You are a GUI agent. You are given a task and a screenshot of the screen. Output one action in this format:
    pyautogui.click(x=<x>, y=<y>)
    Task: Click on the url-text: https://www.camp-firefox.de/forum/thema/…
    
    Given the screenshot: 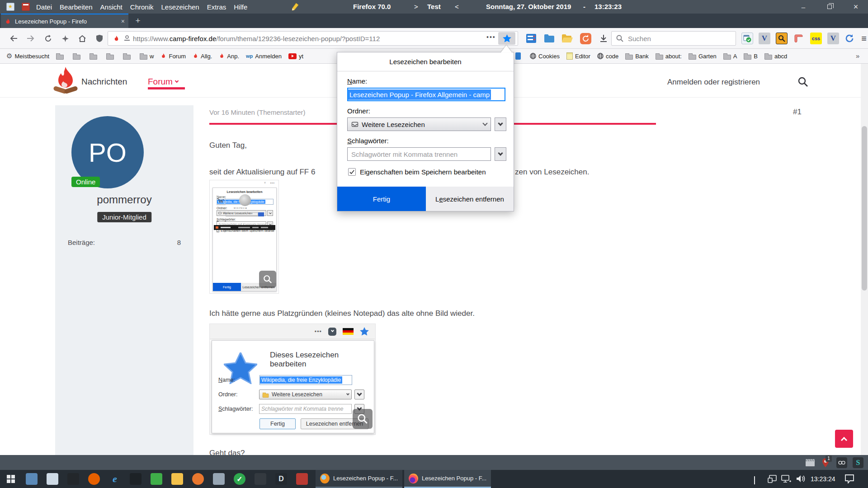 What is the action you would take?
    pyautogui.click(x=305, y=39)
    